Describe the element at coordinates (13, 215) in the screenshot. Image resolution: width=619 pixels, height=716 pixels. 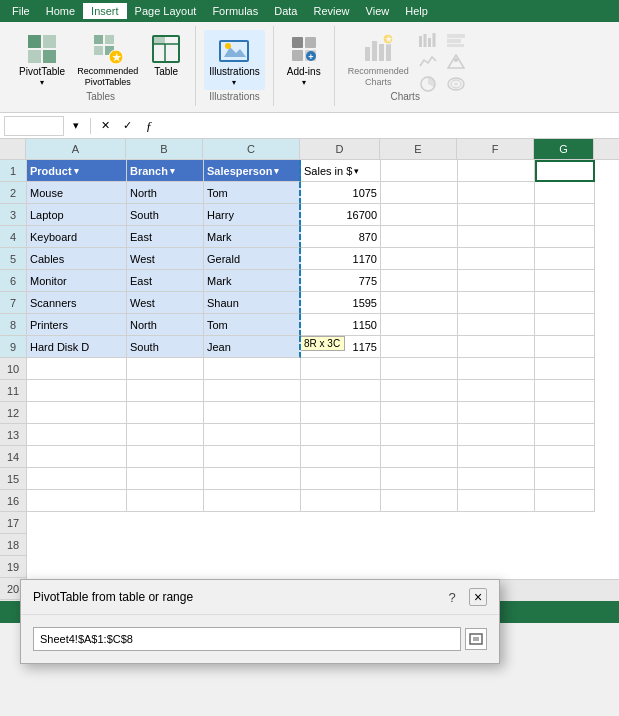
I see `row-header-3: 3` at that location.